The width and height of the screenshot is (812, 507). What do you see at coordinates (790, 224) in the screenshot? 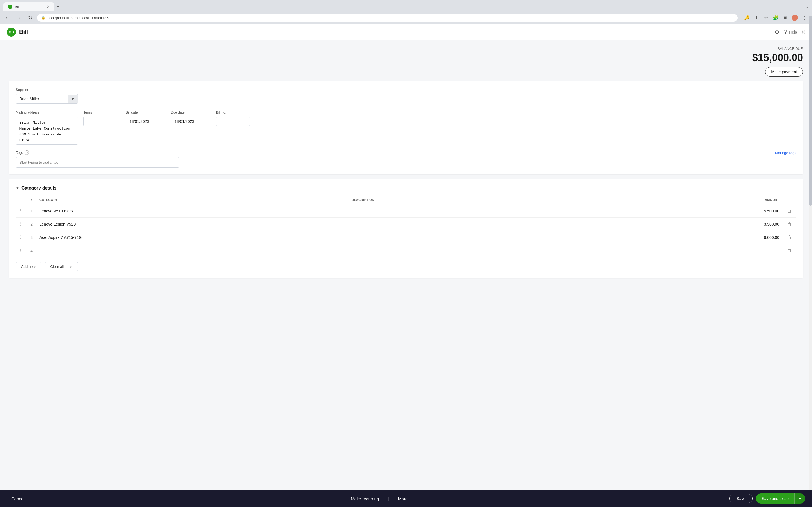
I see `delete-row-2-button: 🗑` at bounding box center [790, 224].